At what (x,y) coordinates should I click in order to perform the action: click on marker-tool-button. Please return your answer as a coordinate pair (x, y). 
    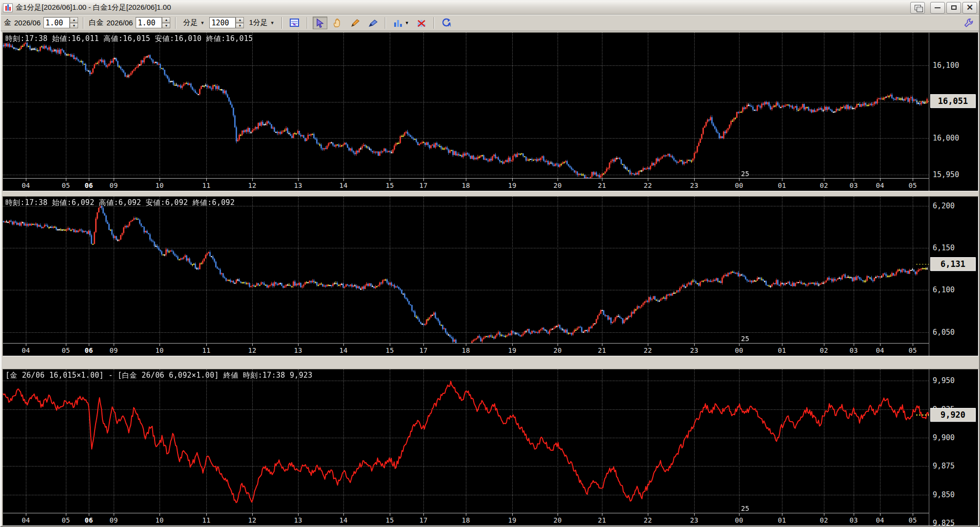
    Looking at the image, I should click on (373, 23).